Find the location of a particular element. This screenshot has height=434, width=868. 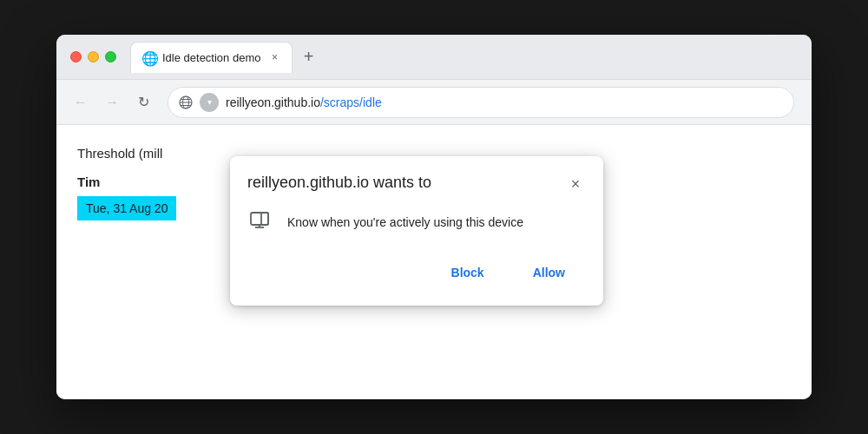

tab-favicon-icon: 🌐 is located at coordinates (148, 57).